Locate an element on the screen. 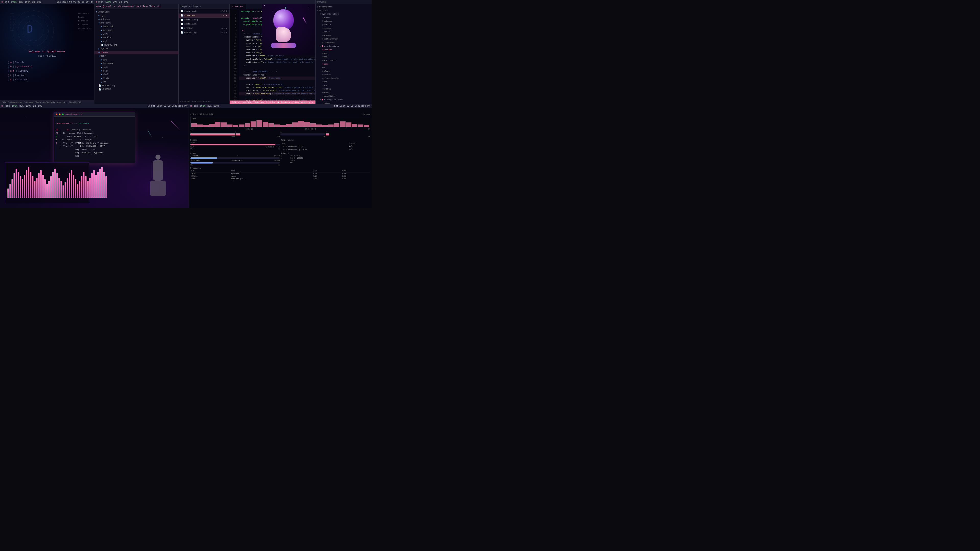 Image resolution: width=980 pixels, height=551 pixels. fm-themes: ▶ themes is located at coordinates (136, 52).